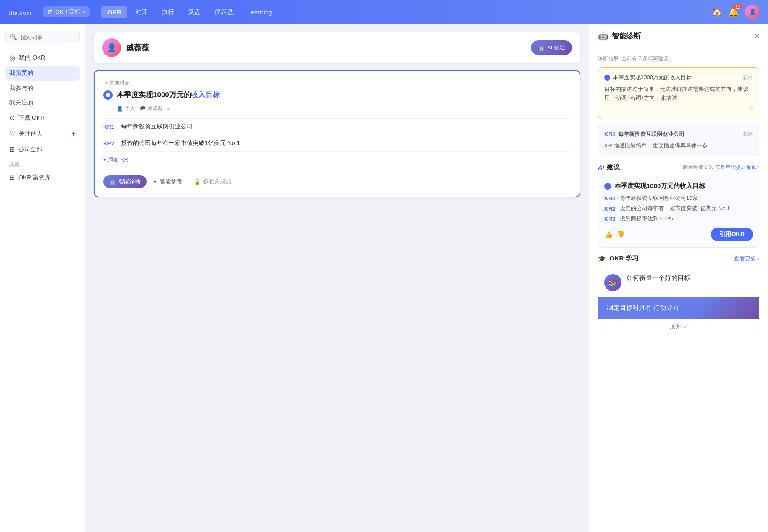  What do you see at coordinates (141, 12) in the screenshot?
I see `nav-item-align: 对齐` at bounding box center [141, 12].